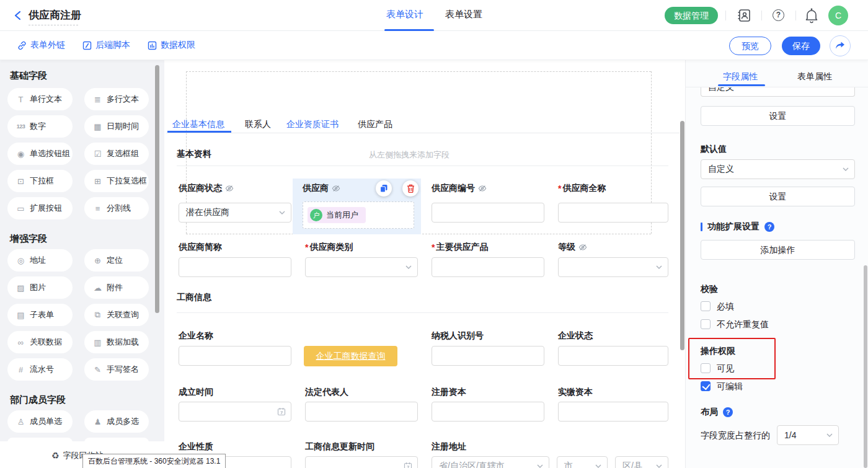  Describe the element at coordinates (337, 215) in the screenshot. I see `current-user-tag: 户 当前用户` at that location.